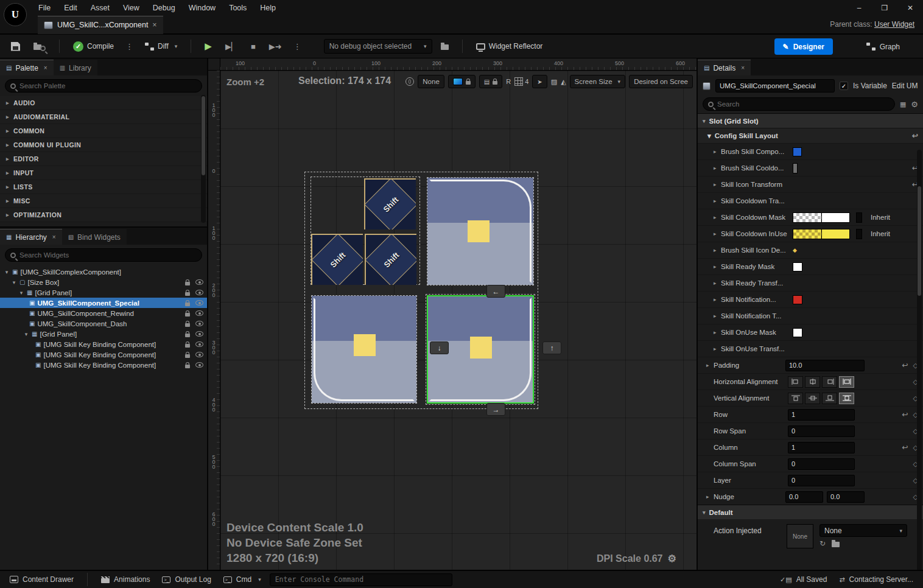 This screenshot has width=923, height=588. Describe the element at coordinates (104, 354) in the screenshot. I see `tree-row-key-binding-2: ▣ [UMG Skill Key Binding Component]` at that location.